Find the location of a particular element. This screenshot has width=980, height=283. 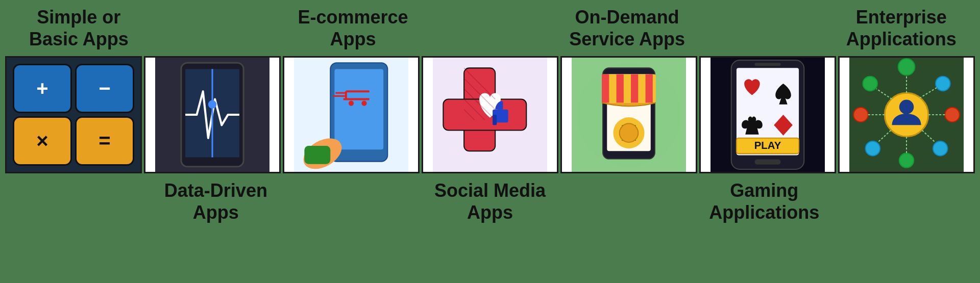

ondemand-label: On-DemandService Apps is located at coordinates (627, 28).